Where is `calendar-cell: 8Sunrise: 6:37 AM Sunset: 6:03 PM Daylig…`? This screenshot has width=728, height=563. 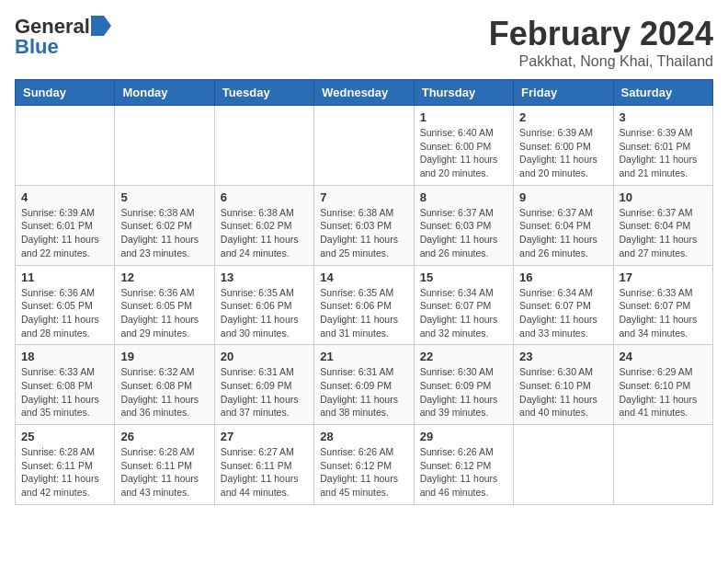
calendar-cell: 8Sunrise: 6:37 AM Sunset: 6:03 PM Daylig… is located at coordinates (463, 224).